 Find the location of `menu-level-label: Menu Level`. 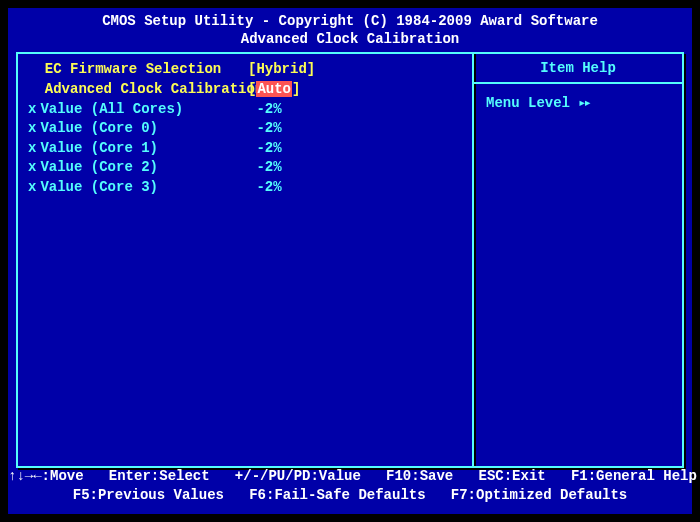

menu-level-label: Menu Level is located at coordinates (528, 103).